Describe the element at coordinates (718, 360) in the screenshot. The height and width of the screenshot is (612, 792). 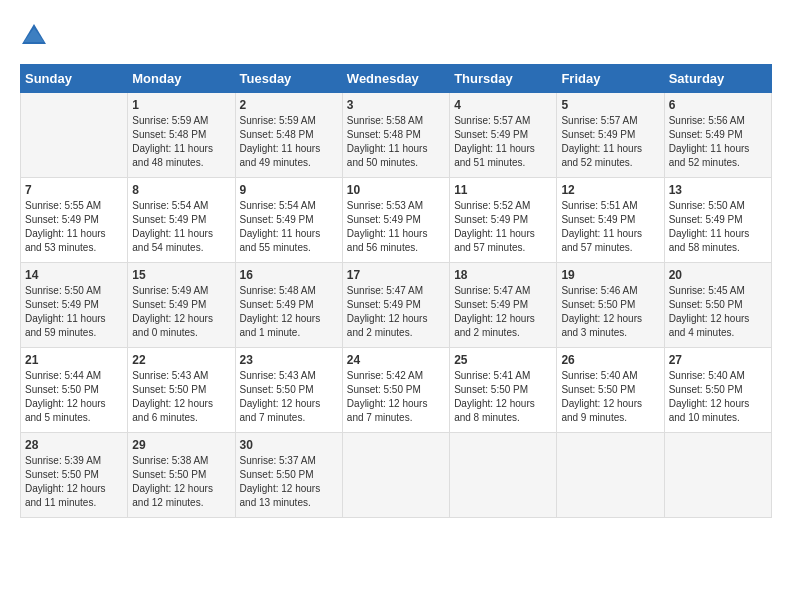
I see `day-number: 27` at that location.